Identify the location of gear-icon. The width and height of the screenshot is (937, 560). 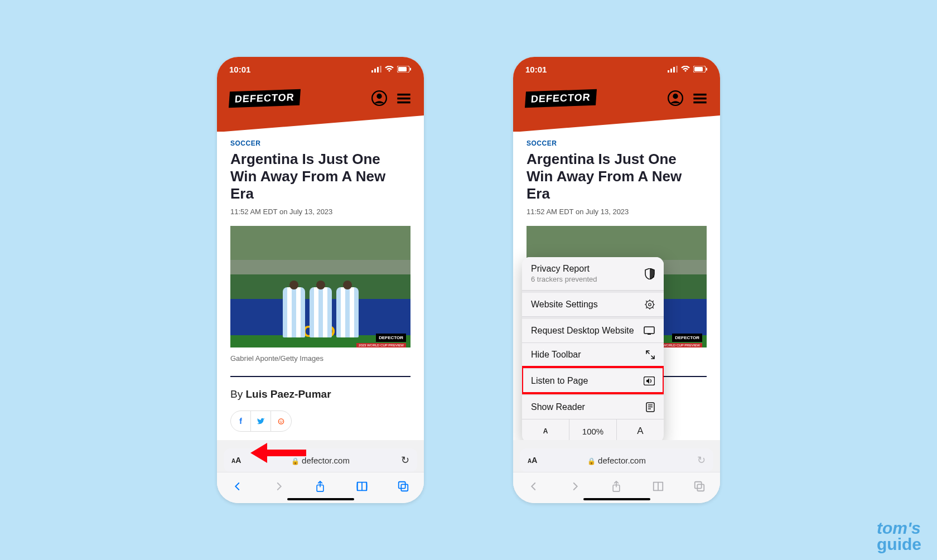
(650, 305).